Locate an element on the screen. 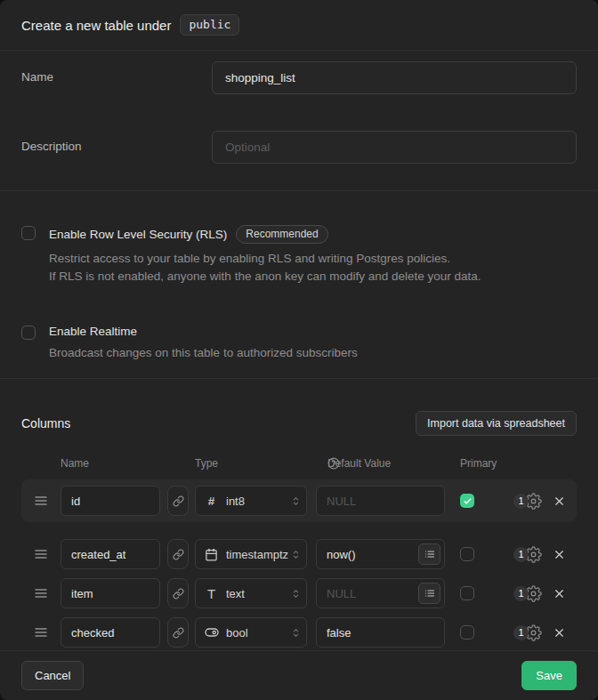 This screenshot has width=598, height=700. dialog-header: Create a new table under public is located at coordinates (299, 25).